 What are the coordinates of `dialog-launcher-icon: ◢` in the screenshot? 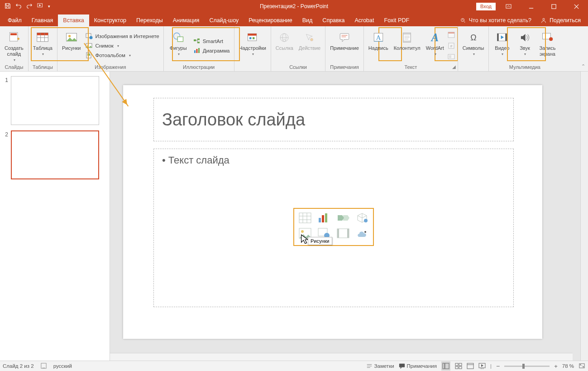 It's located at (454, 67).